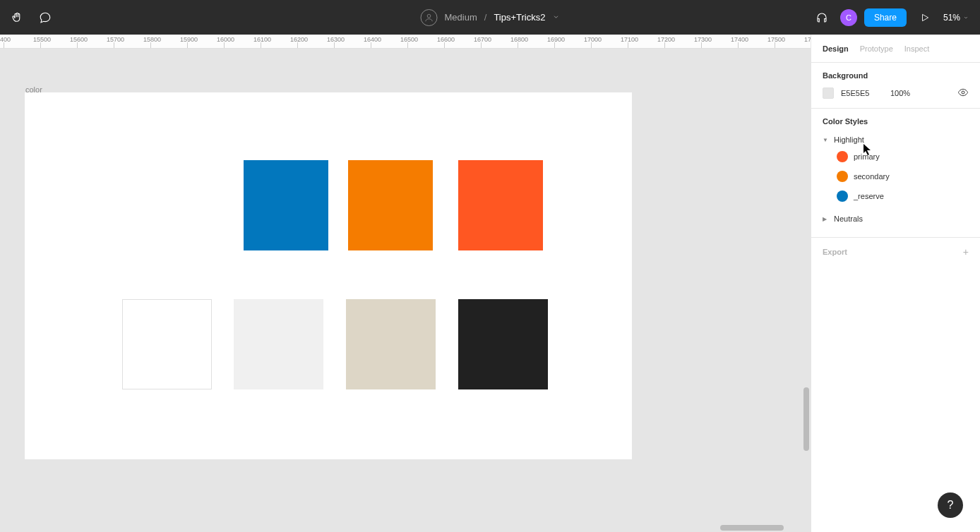 This screenshot has width=980, height=532. What do you see at coordinates (895, 140) in the screenshot?
I see `style-group-highlight: ▼Highlight` at bounding box center [895, 140].